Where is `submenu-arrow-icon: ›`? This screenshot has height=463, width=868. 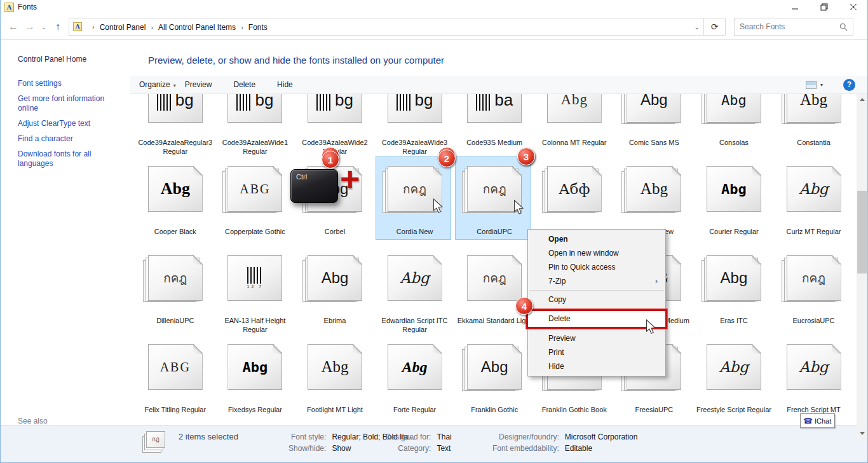 submenu-arrow-icon: › is located at coordinates (656, 281).